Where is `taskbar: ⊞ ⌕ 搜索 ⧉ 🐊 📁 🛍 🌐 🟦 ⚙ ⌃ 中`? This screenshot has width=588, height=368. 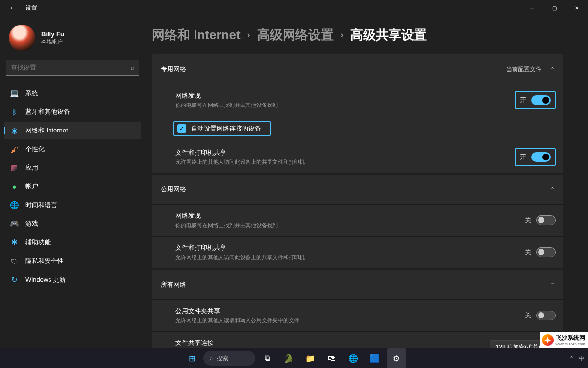
taskbar: ⊞ ⌕ 搜索 ⧉ 🐊 📁 🛍 🌐 🟦 ⚙ ⌃ 中 is located at coordinates (294, 358).